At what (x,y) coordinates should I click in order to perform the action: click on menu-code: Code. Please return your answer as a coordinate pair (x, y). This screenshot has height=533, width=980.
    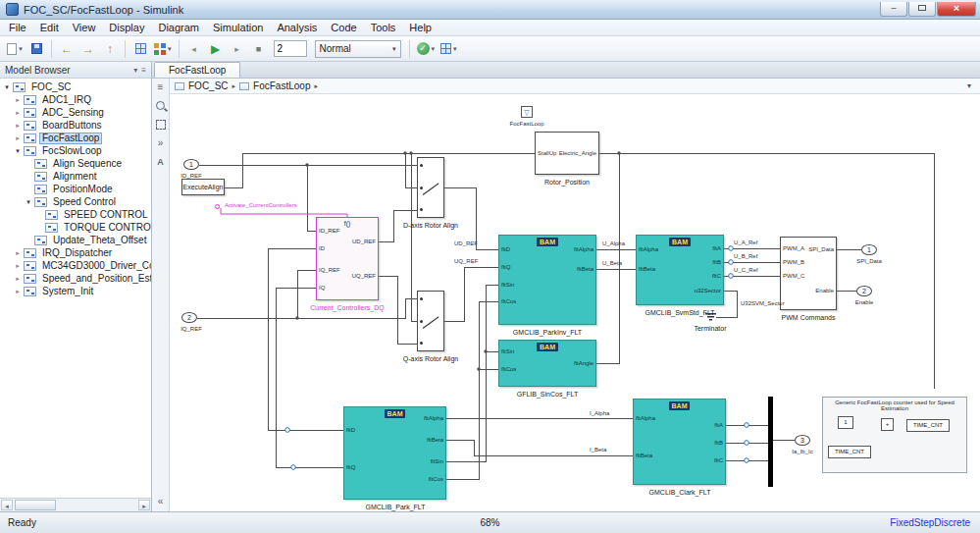
    Looking at the image, I should click on (343, 27).